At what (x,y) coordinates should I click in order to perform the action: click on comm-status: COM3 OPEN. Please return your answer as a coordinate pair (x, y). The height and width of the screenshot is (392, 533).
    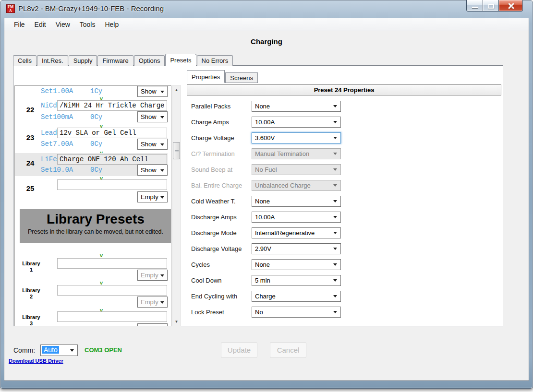
    Looking at the image, I should click on (103, 350).